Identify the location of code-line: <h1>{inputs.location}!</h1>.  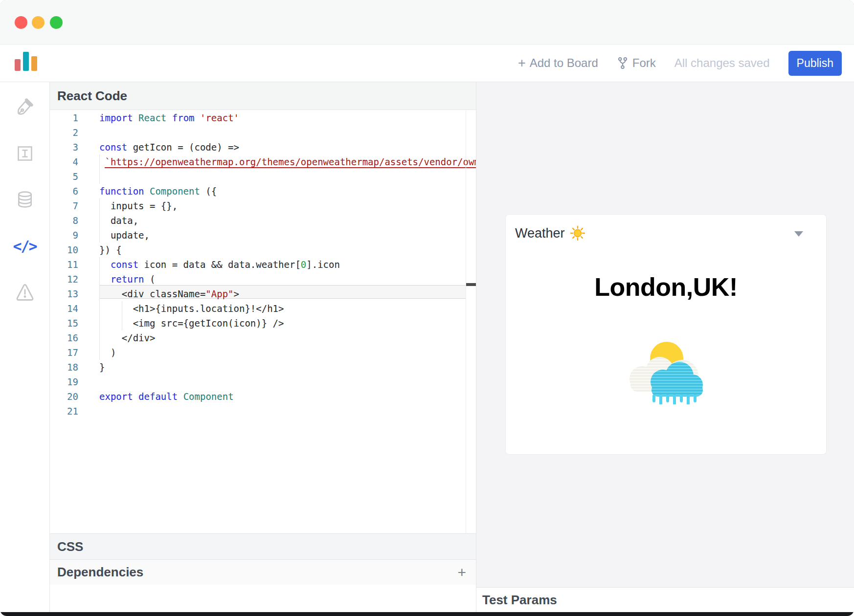
(192, 308).